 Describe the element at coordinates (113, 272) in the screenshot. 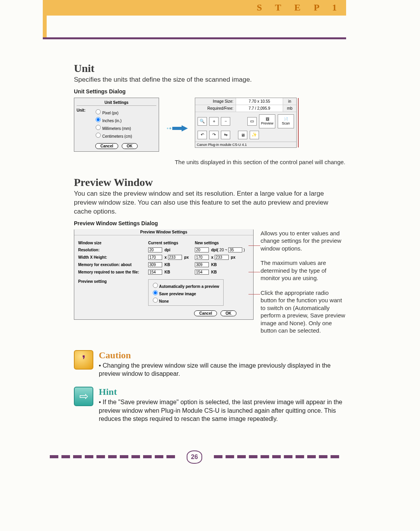

I see `mem-save-label: Memory required to save the file:` at that location.